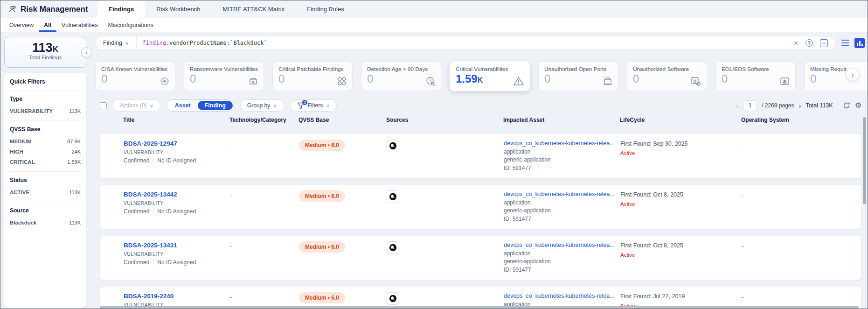 The image size is (868, 309). I want to click on top-tabs: Findings Risk Workbench MITRE ATT&CK Mat…, so click(227, 9).